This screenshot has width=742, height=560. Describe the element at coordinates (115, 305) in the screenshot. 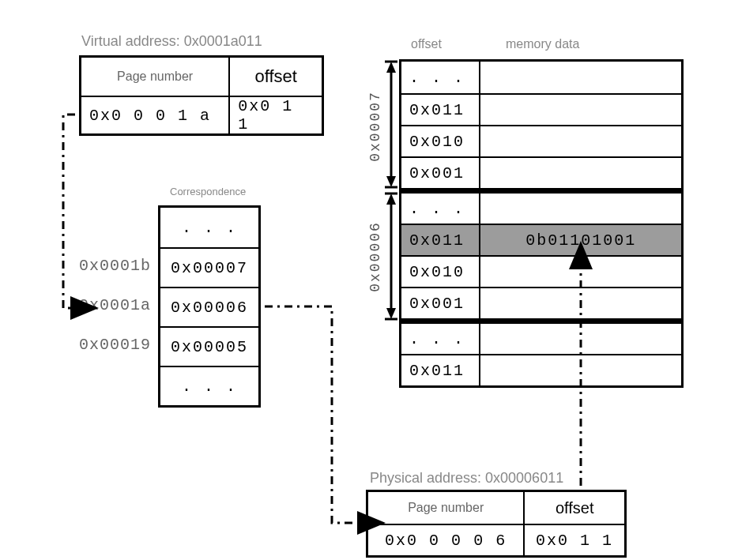

I see `page-table-vpage-1: 0x0001a` at that location.